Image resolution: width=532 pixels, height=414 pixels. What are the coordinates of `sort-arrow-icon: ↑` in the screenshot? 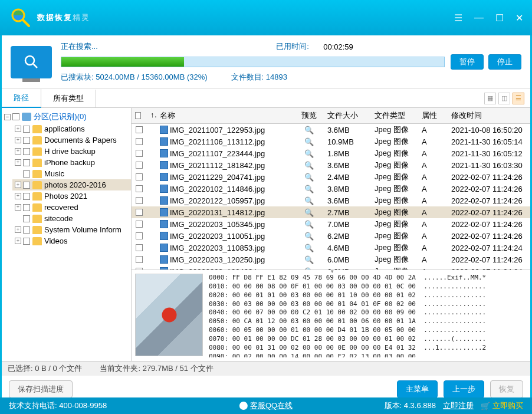 It's located at (152, 116).